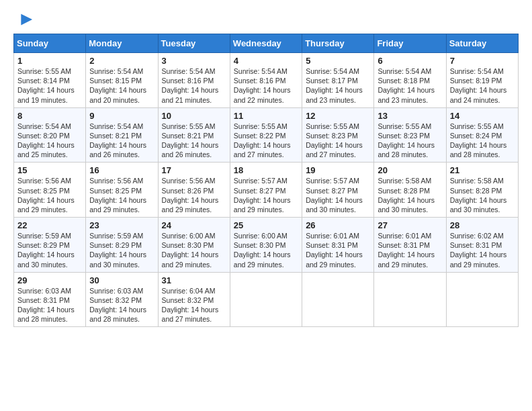 This screenshot has width=532, height=411. What do you see at coordinates (193, 190) in the screenshot?
I see `calendar-cell: 17 Sunrise: 5:56 AMSunset: 8:26 PMDaylig…` at bounding box center [193, 190].